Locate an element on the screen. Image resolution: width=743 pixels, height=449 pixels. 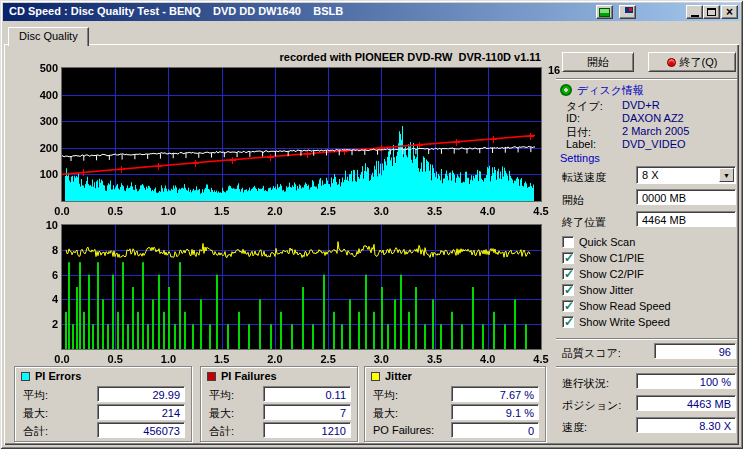
disc-label-label: Label: is located at coordinates (581, 144).